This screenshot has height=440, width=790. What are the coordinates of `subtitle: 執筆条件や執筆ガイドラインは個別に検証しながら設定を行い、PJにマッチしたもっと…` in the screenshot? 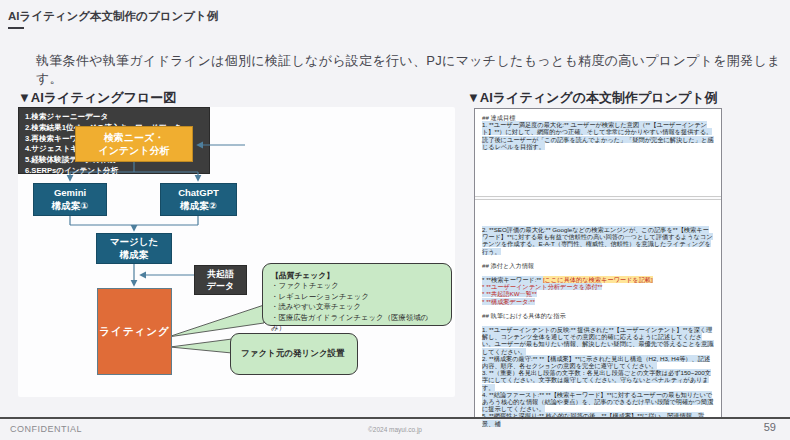 It's located at (413, 70).